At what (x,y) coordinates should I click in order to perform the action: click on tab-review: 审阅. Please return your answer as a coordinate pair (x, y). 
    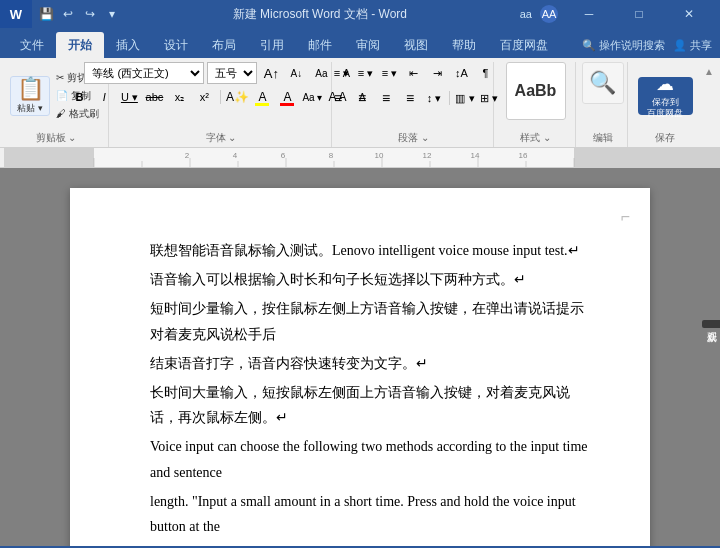
    Looking at the image, I should click on (368, 45).